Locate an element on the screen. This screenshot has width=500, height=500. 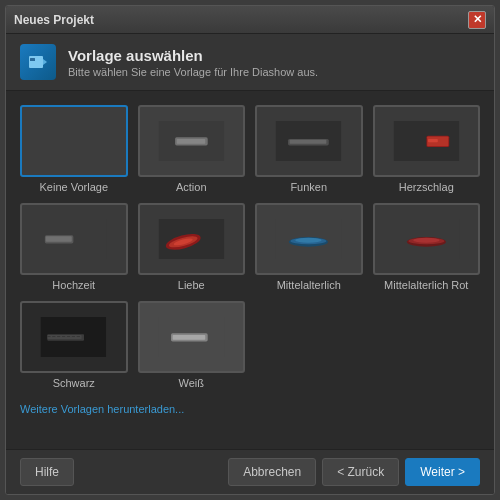
next-button: Weiter > is located at coordinates (442, 472).